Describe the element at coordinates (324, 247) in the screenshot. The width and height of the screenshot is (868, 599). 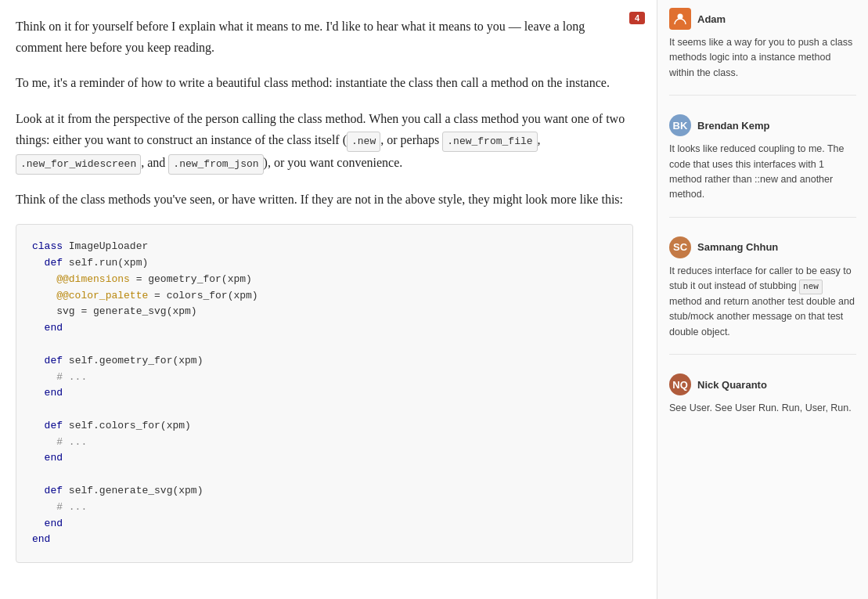
I see `code-line-1: class ImageUploader` at that location.